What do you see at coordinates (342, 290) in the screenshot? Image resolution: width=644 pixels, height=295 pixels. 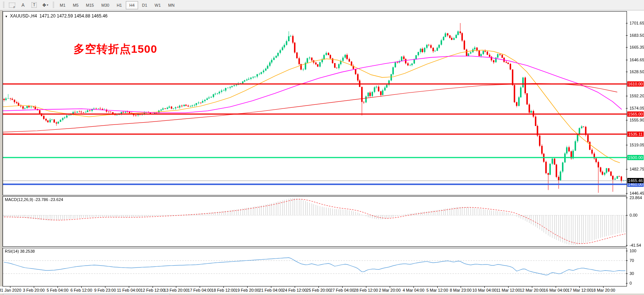 I see `time-tick-label: 27 Feb 04:00` at bounding box center [342, 290].